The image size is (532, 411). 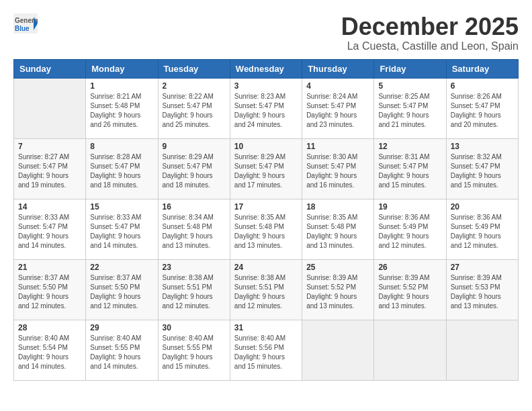 What do you see at coordinates (44, 157) in the screenshot?
I see `sunrise-text: Sunrise: 8:27 AM` at bounding box center [44, 157].